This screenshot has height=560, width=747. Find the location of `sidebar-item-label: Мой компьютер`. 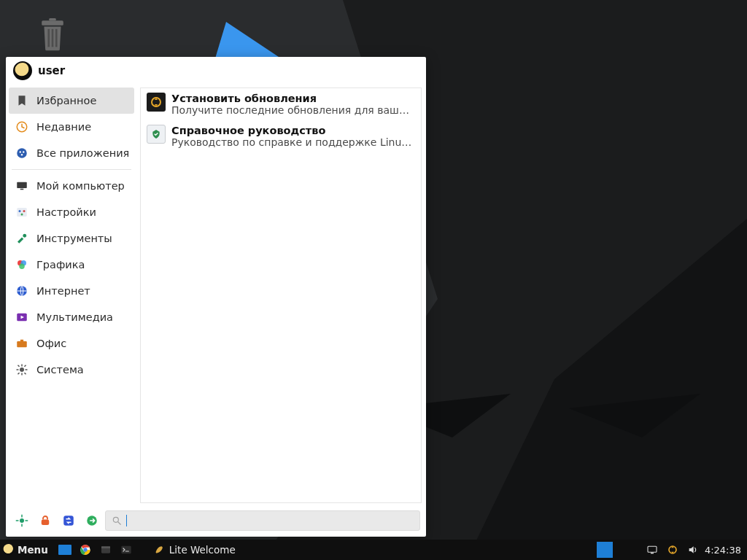

sidebar-item-label: Мой компьютер is located at coordinates (80, 186).